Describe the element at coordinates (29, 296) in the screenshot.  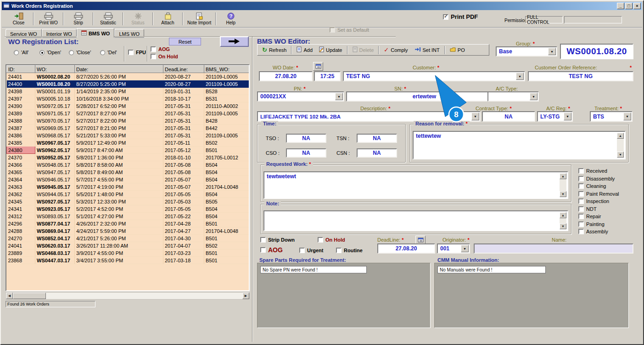
I see `scrollbar-thumb` at that location.